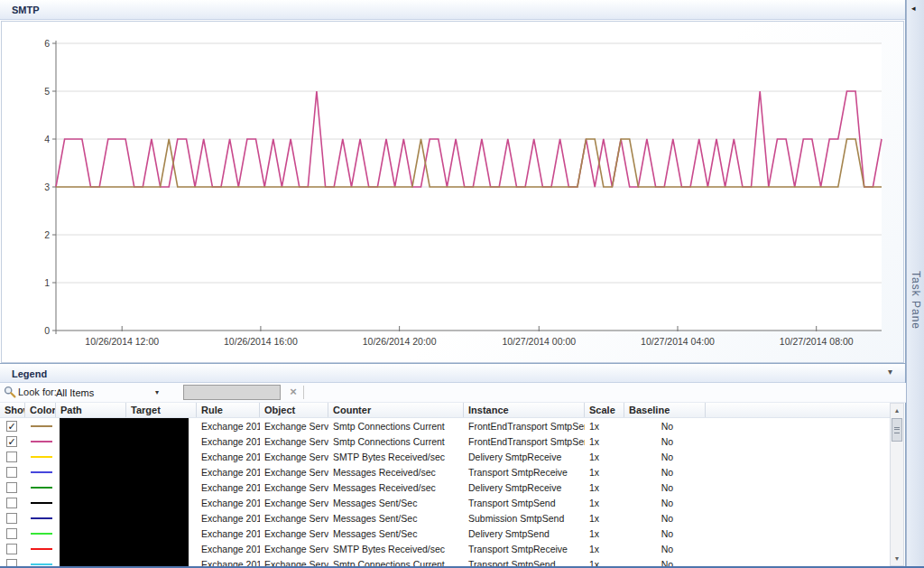  I want to click on task-pane-collapsed-strip: ◂ Task Pane, so click(915, 284).